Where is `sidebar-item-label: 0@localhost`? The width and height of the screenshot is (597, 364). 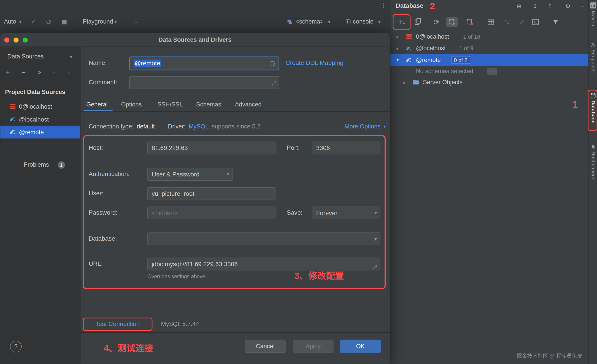 sidebar-item-label: 0@localhost is located at coordinates (35, 107).